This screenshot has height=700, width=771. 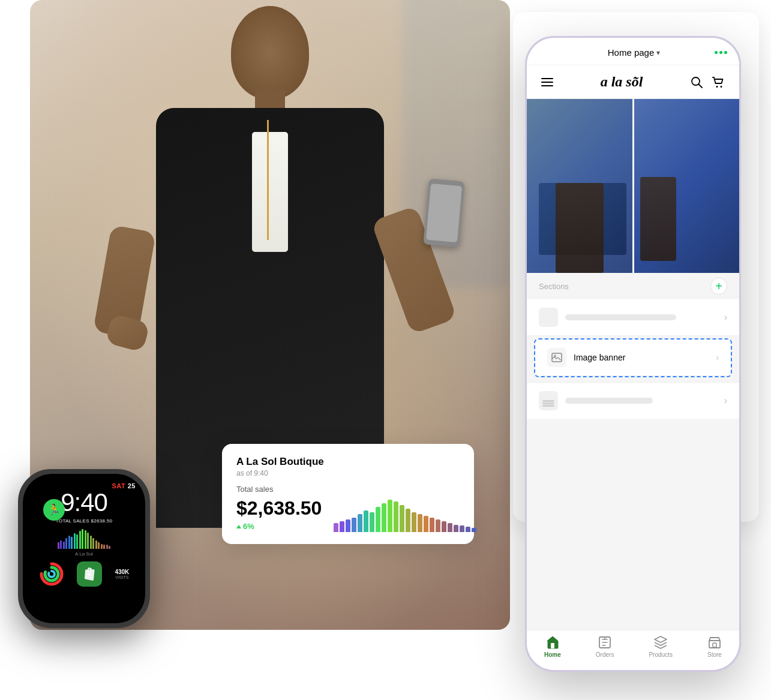 What do you see at coordinates (605, 655) in the screenshot?
I see `nav-orders-label: Orders` at bounding box center [605, 655].